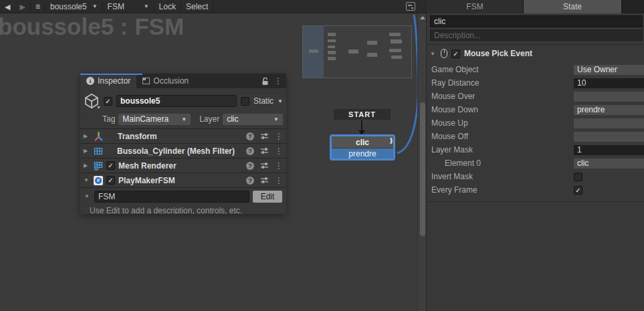  Describe the element at coordinates (209, 119) in the screenshot. I see `layer-label: Layer` at that location.